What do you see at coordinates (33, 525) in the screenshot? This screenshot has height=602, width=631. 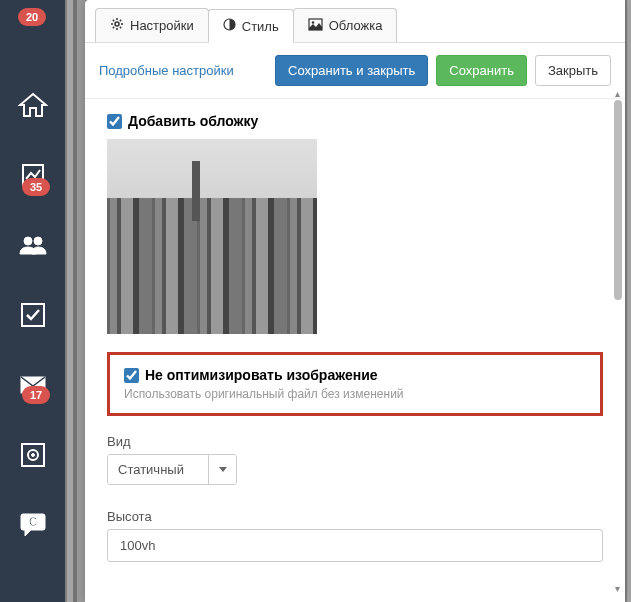 I see `chat-icon: C` at bounding box center [33, 525].